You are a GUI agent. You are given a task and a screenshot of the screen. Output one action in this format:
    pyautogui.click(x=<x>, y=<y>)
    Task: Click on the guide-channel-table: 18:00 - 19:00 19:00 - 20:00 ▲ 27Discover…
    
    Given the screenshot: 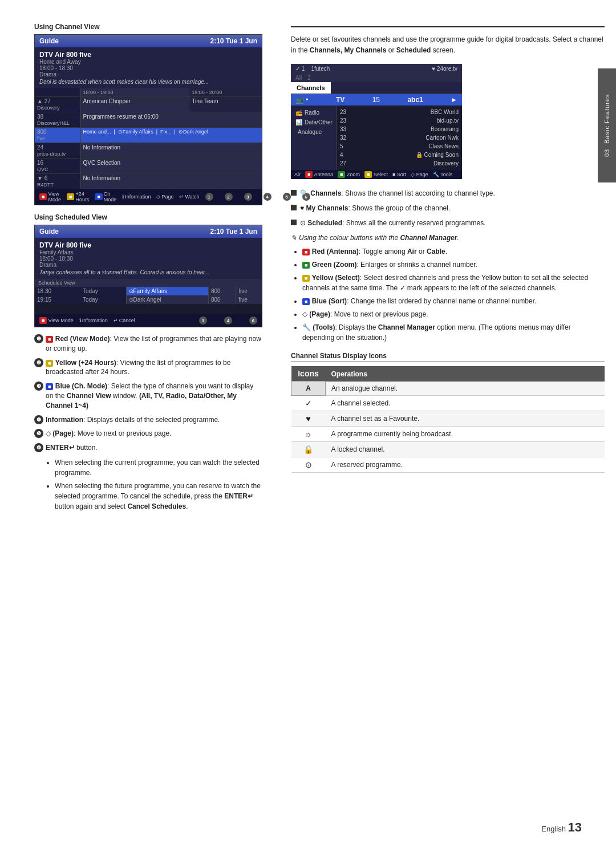 What is the action you would take?
    pyautogui.click(x=148, y=139)
    